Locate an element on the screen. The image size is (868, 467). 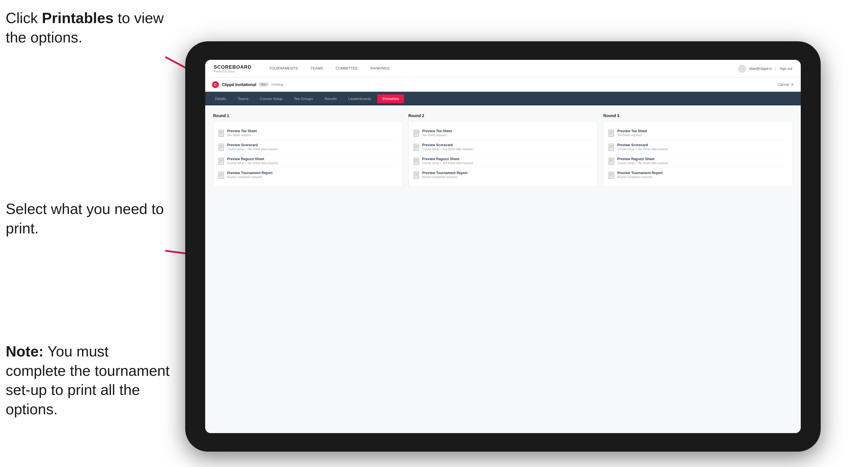
round-3-section: Round 3 Preview Tee Sheet Tee S is located at coordinates (698, 150).